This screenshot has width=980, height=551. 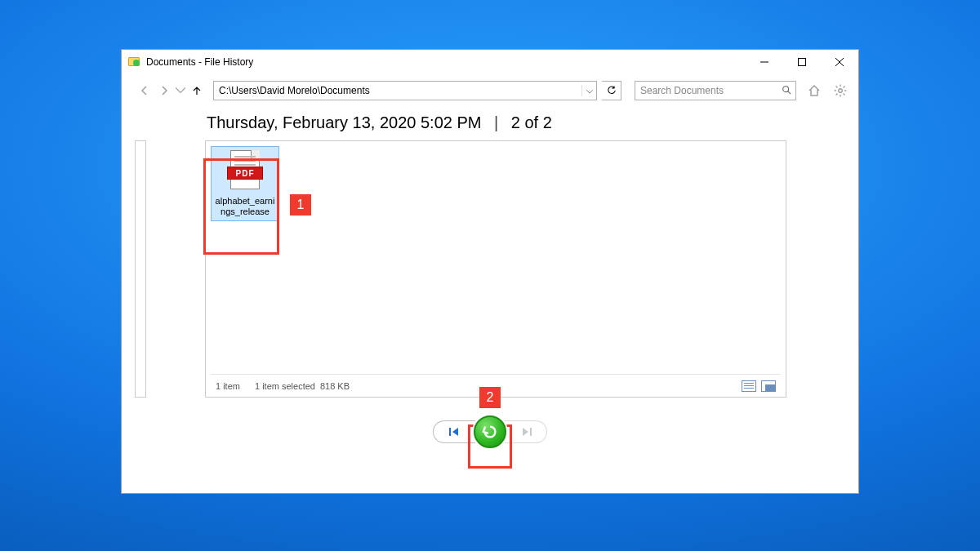 I want to click on previous-version-pane, so click(x=140, y=269).